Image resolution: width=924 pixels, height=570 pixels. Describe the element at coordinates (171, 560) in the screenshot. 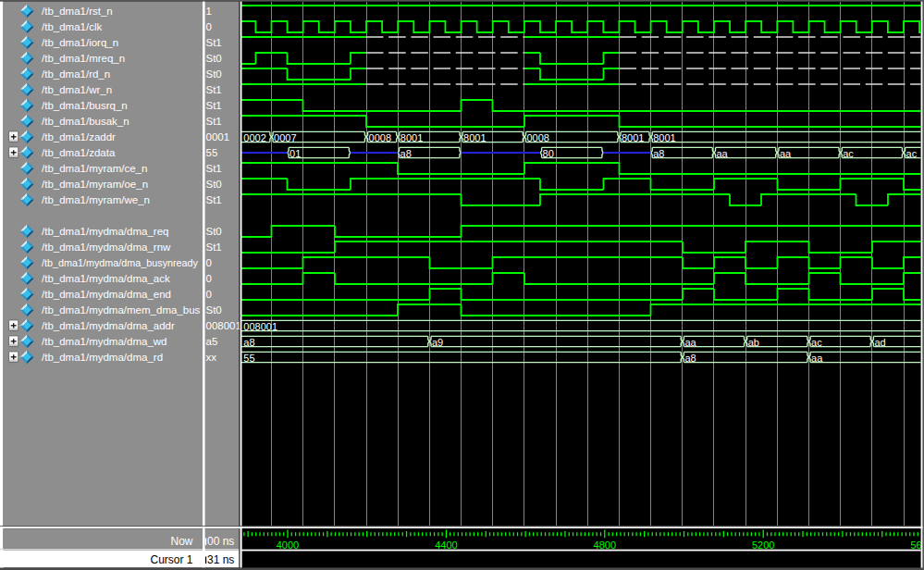

I see `svg-text: Cursor 1` at that location.